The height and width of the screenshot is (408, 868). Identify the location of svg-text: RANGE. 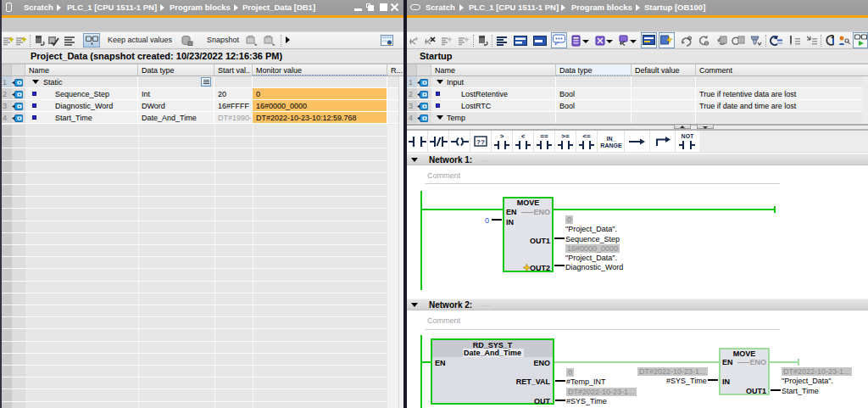
(611, 146).